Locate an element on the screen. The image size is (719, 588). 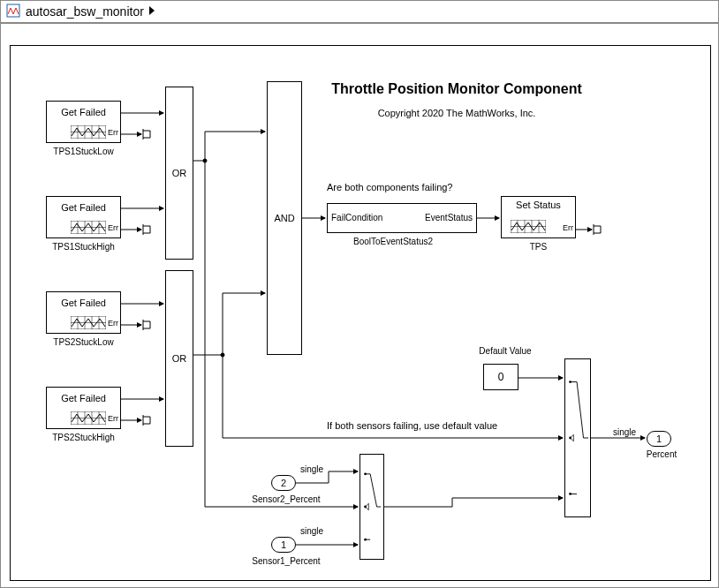
constant-value: 0 is located at coordinates (502, 377).